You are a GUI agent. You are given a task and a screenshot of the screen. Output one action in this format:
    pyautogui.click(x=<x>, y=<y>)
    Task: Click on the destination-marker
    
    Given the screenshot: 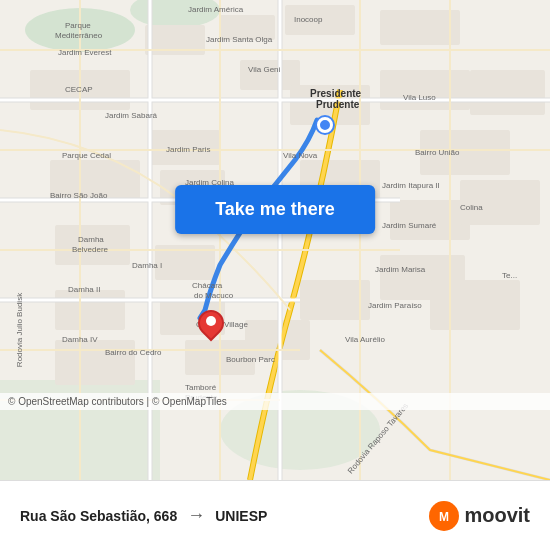 What is the action you would take?
    pyautogui.click(x=211, y=328)
    